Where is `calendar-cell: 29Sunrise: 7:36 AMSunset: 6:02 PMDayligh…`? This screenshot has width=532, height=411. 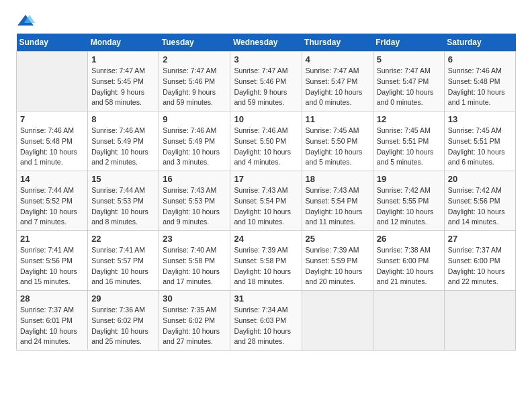 calendar-cell: 29Sunrise: 7:36 AMSunset: 6:02 PMDayligh… is located at coordinates (124, 321).